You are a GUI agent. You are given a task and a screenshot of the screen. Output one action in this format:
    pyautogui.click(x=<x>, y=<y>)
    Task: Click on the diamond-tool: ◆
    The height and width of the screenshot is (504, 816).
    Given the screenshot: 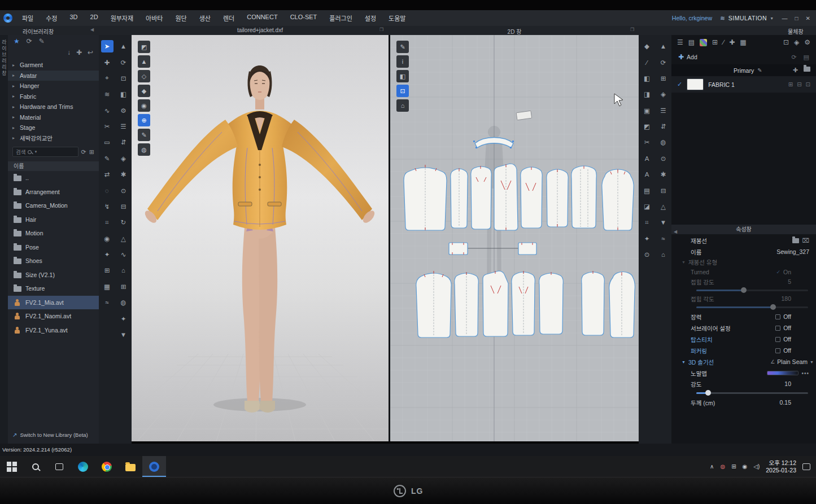 What is the action you would take?
    pyautogui.click(x=647, y=46)
    